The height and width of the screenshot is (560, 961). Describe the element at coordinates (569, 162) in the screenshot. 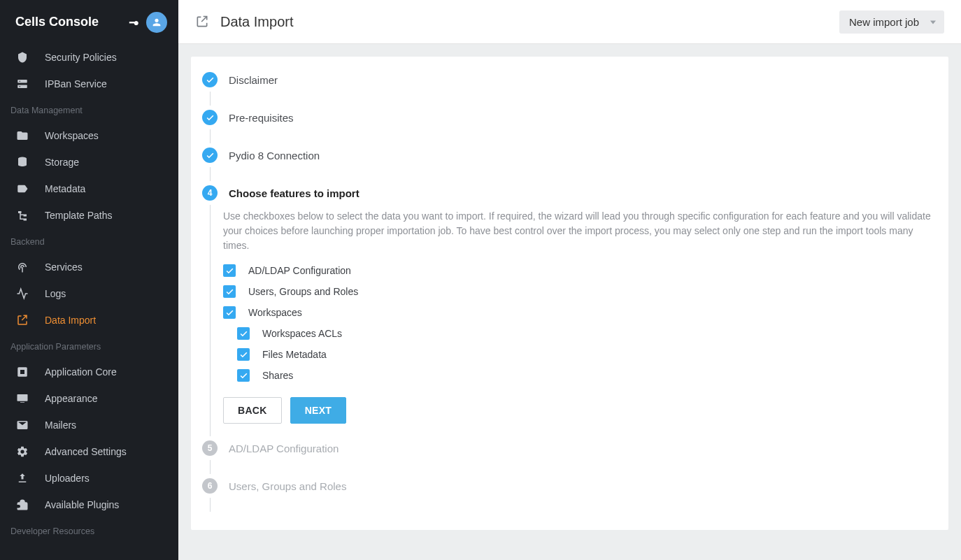

I see `step-3: Pydio 8 Connection` at that location.